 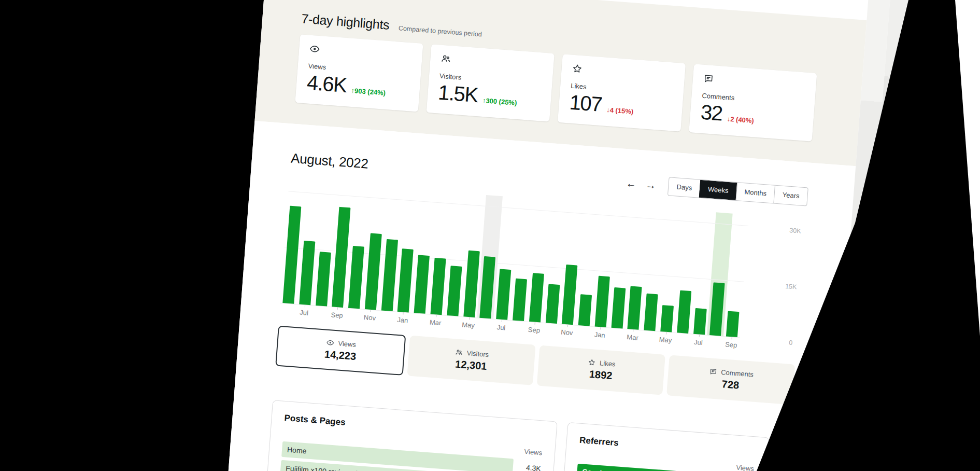 I want to click on tab-days: Days, so click(x=684, y=187).